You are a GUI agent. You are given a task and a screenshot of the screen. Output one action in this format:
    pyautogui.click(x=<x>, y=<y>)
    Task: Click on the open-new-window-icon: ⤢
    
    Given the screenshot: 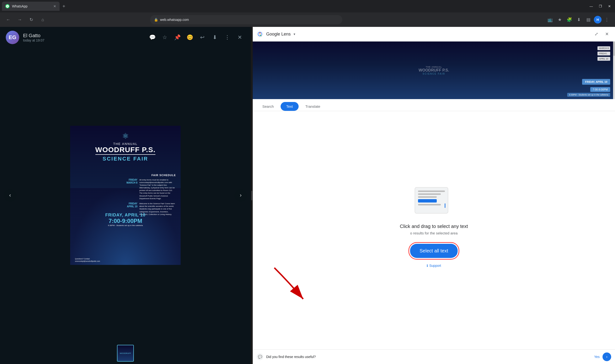 What is the action you would take?
    pyautogui.click(x=596, y=34)
    